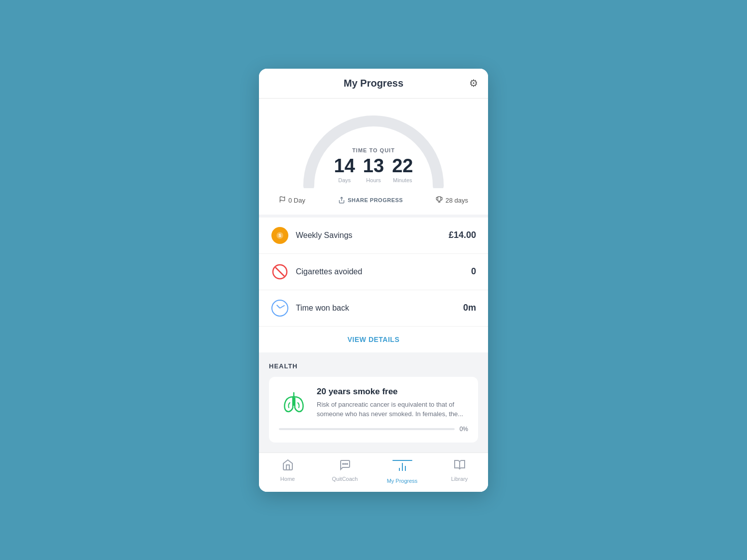 This screenshot has width=747, height=560. What do you see at coordinates (439, 200) in the screenshot?
I see `trophy-icon` at bounding box center [439, 200].